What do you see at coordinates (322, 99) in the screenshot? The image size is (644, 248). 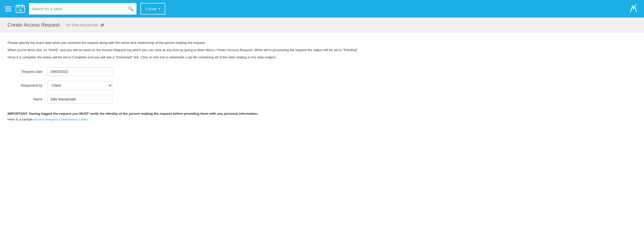 I see `name-row: Name` at bounding box center [322, 99].